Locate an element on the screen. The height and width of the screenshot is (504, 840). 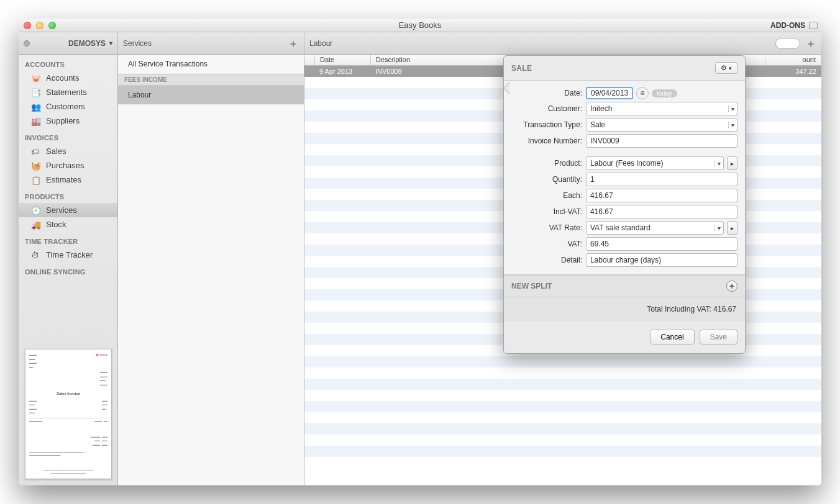
statements-icon: 📑 is located at coordinates (36, 92).